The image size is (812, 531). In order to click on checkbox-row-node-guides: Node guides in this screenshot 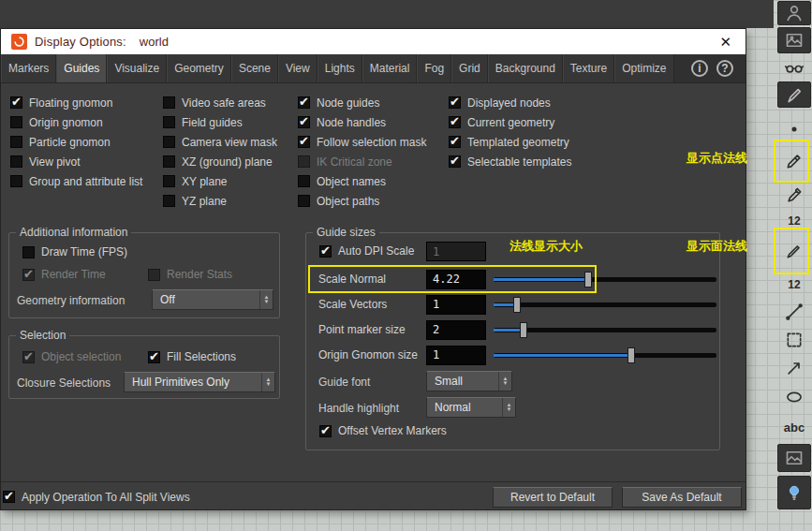, I will do `click(362, 103)`.